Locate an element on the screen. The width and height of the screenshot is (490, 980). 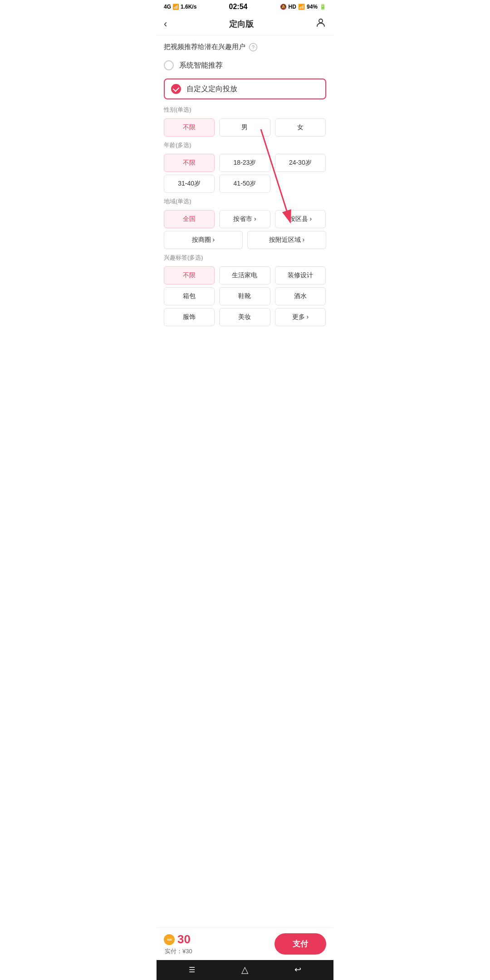
status-bar: 4G 📶 1.6K/s 02:54 🔕 HD 📶 94% 🔋 is located at coordinates (245, 6).